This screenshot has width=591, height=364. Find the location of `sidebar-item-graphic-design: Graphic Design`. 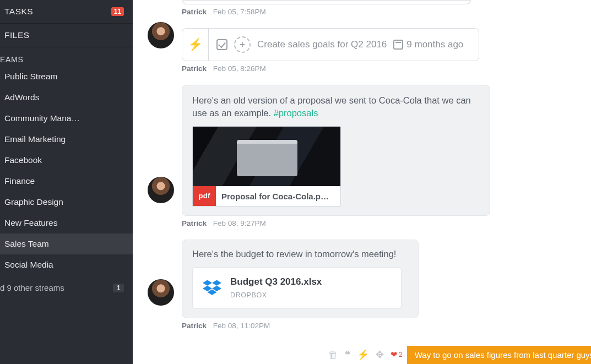

sidebar-item-graphic-design: Graphic Design is located at coordinates (66, 202).